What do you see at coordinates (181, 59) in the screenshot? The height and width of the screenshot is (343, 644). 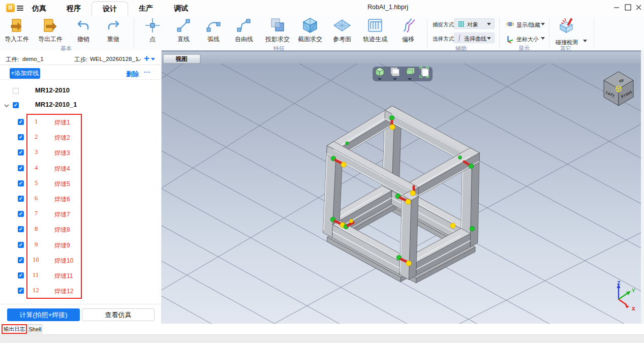 I see `svg-text: 视图` at bounding box center [181, 59].